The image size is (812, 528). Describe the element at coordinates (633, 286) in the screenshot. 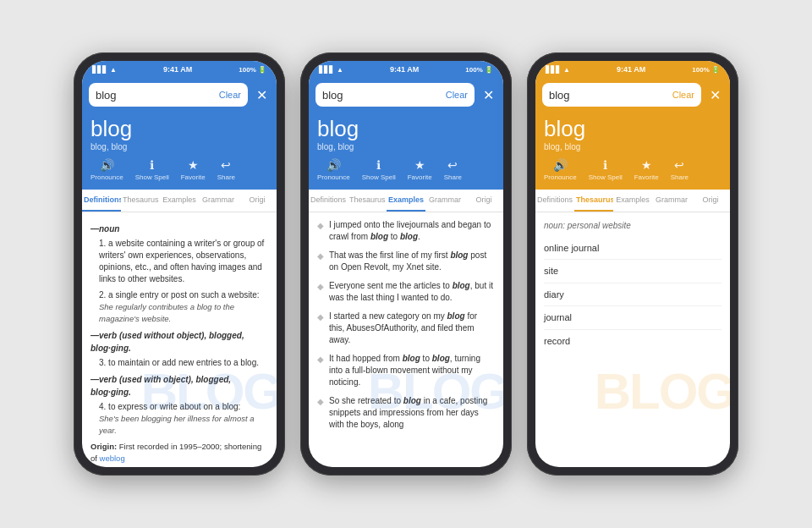

I see `main-content: noun: personal websiteonline journalsite…` at that location.